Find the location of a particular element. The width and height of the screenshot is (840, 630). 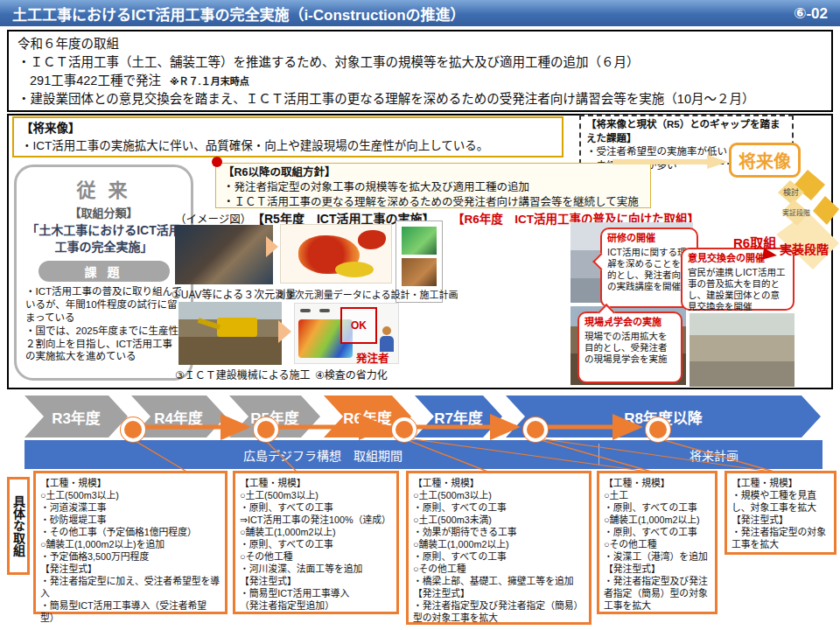

detail-box-r5: 【工種・規模】 ○土工(500m3以上) ・原則、すべての工事 ○土工(500m… is located at coordinates (499, 548).